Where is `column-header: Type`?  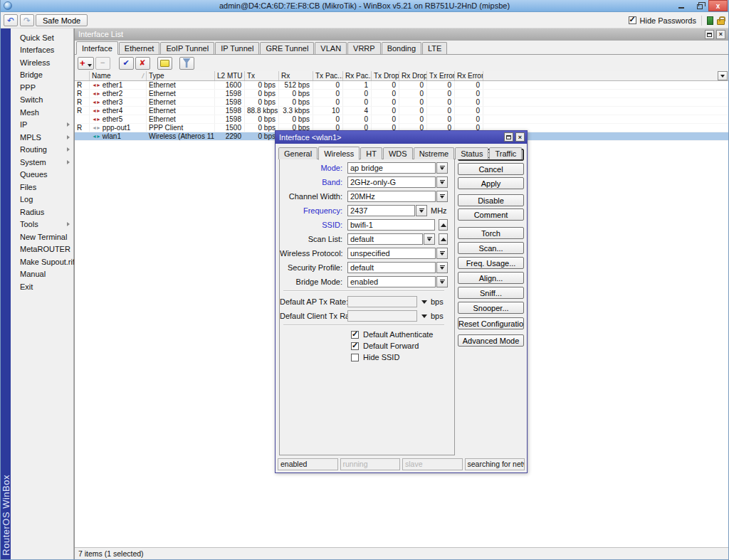 column-header: Type is located at coordinates (181, 75).